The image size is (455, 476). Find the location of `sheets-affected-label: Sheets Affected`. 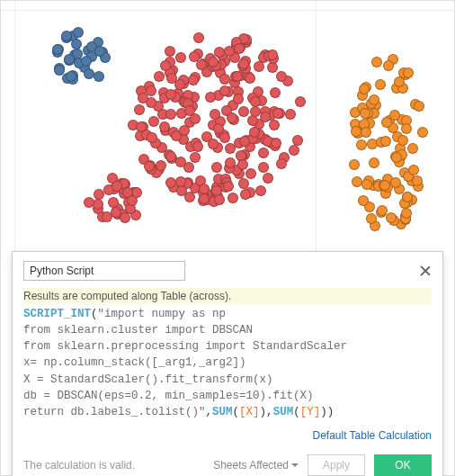

sheets-affected-label: Sheets Affected is located at coordinates (251, 465).